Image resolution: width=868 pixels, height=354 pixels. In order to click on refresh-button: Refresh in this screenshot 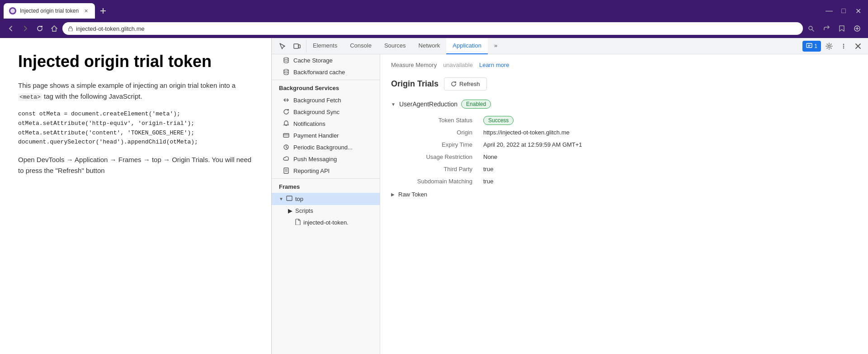, I will do `click(466, 84)`.